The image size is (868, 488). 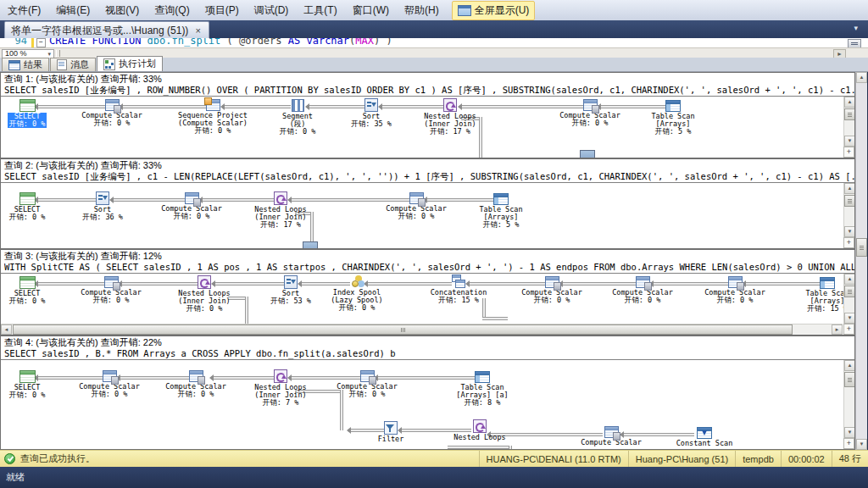 I want to click on splitter-grip, so click(x=58, y=53).